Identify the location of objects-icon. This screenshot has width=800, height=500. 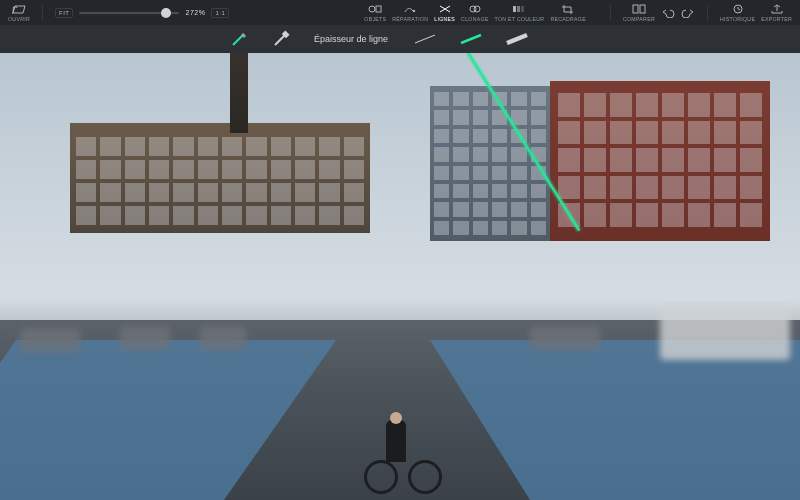
(375, 9).